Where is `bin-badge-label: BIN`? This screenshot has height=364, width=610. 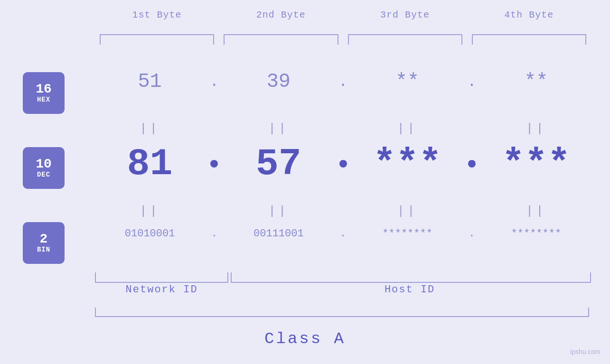 bin-badge-label: BIN is located at coordinates (44, 250).